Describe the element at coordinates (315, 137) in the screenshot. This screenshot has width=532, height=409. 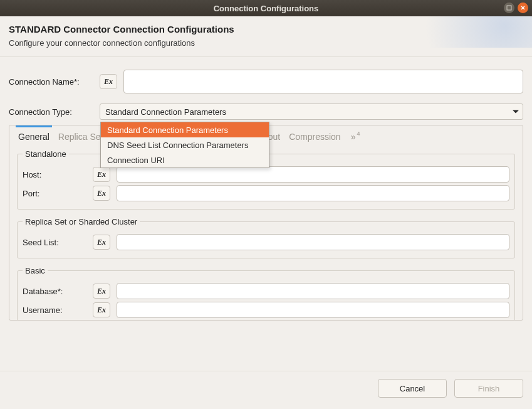
I see `tab-compression: Compression` at that location.